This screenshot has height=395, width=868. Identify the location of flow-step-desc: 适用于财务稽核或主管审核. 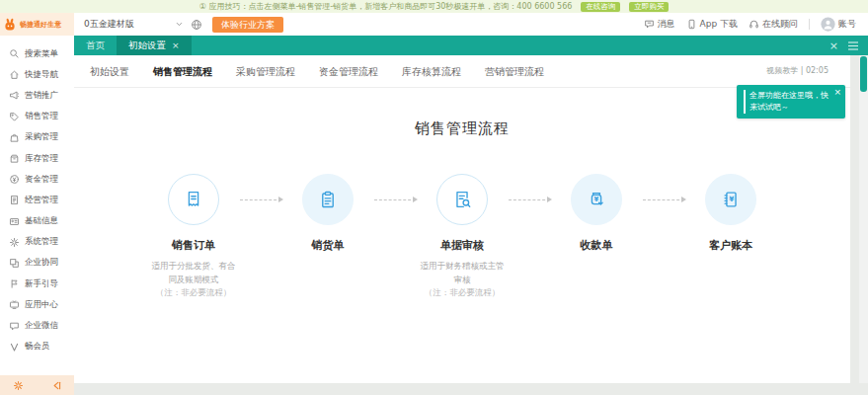
(462, 273).